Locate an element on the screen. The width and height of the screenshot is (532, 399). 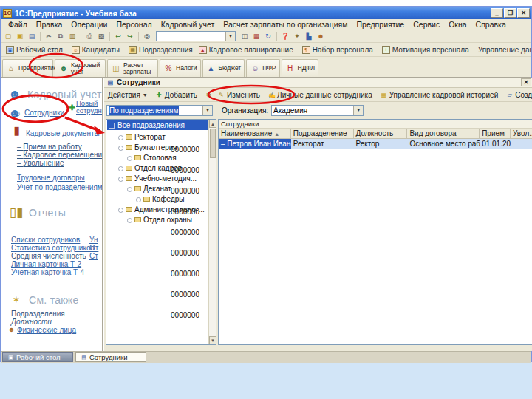
nav-recruiting-button: ¶ Набор персонала is located at coordinates (338, 50).